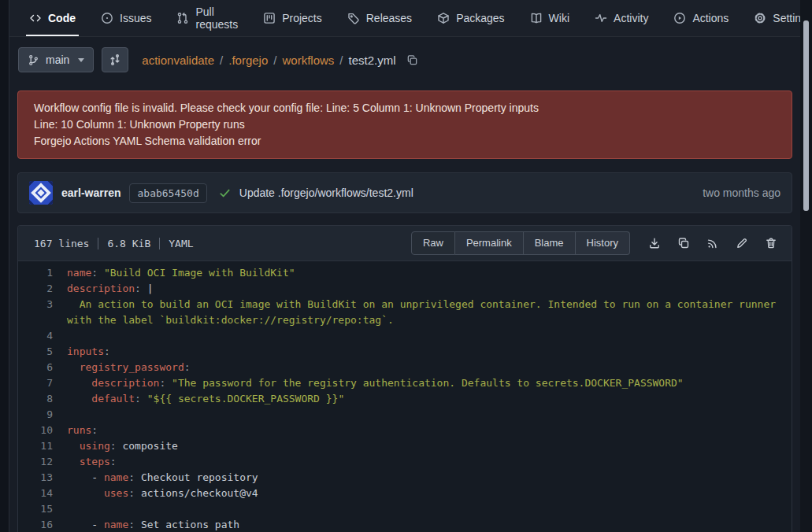 The height and width of the screenshot is (532, 812). Describe the element at coordinates (433, 243) in the screenshot. I see `raw-button: Raw` at that location.